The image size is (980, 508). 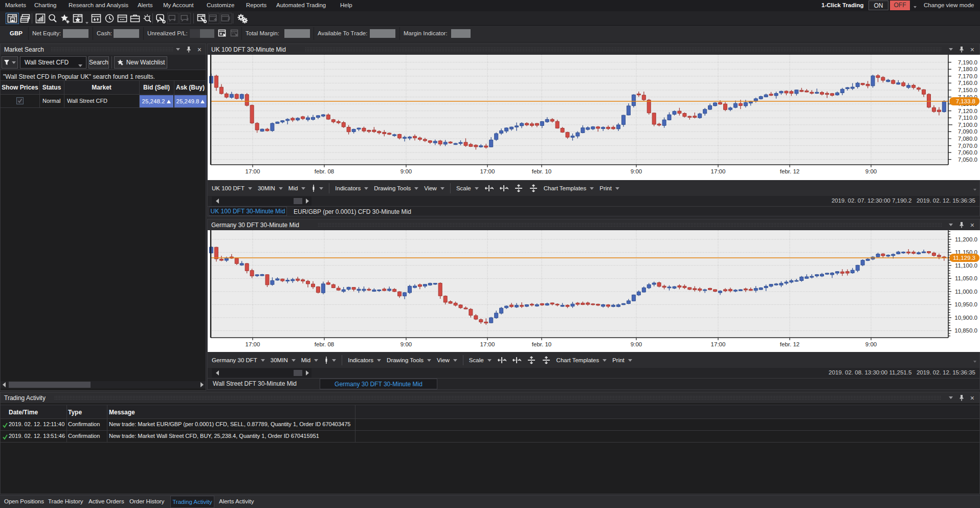 What do you see at coordinates (966, 330) in the screenshot?
I see `svg-text: 10,850.0` at bounding box center [966, 330].